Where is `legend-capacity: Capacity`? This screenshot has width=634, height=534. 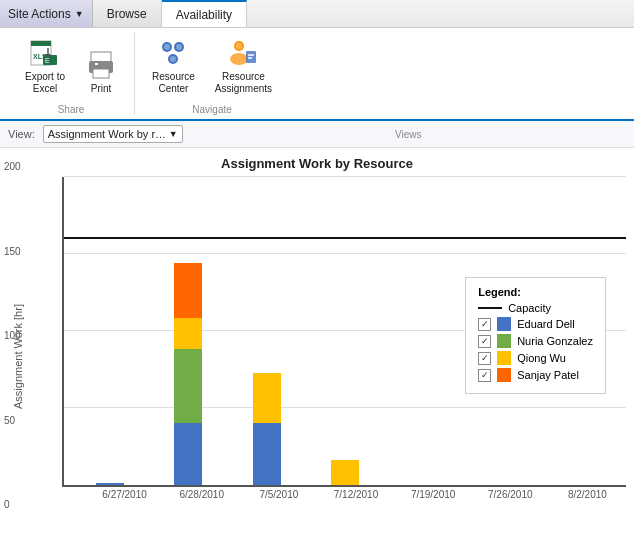 legend-capacity: Capacity is located at coordinates (536, 308).